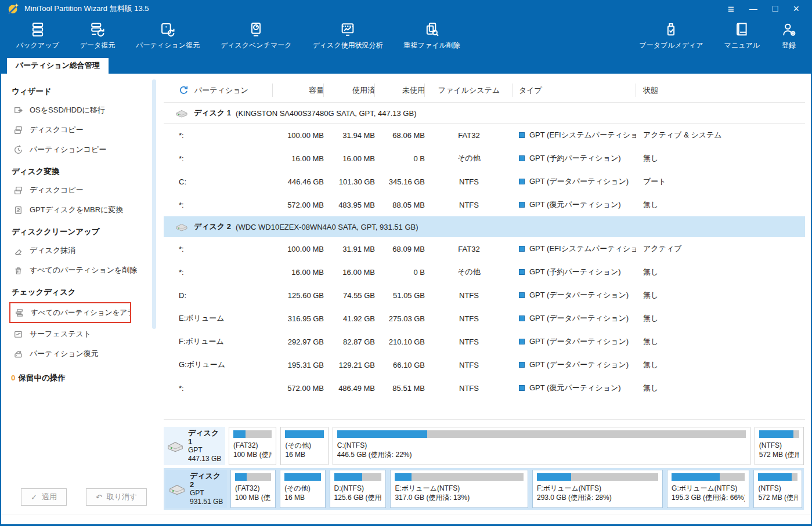  I want to click on data-recovery-icon, so click(98, 30).